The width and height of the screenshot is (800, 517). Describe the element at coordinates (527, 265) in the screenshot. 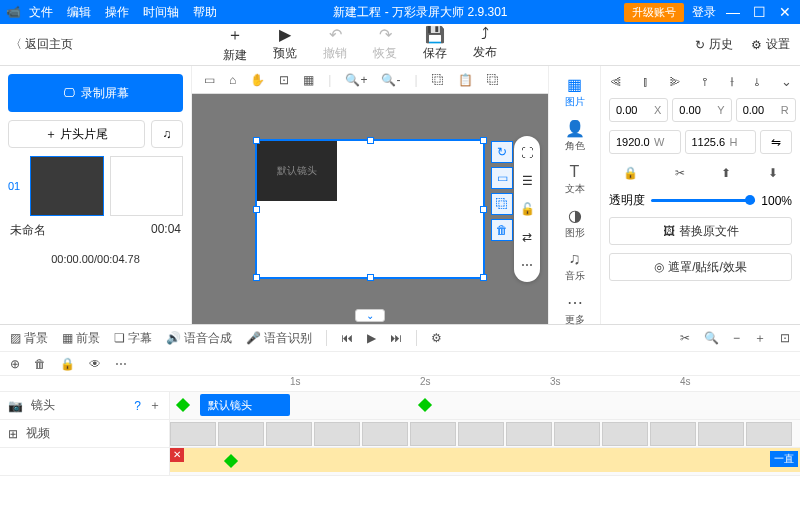

I see `more-icon: ⋯` at that location.